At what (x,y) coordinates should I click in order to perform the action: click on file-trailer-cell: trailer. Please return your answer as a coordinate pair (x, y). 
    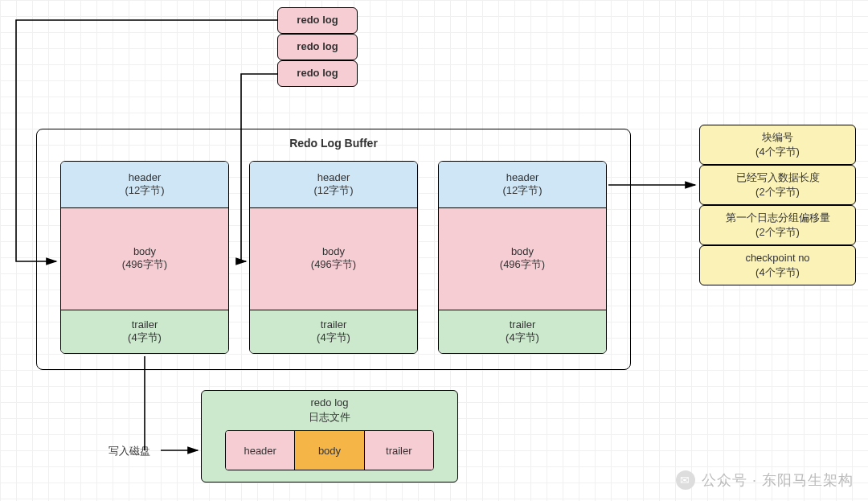
    Looking at the image, I should click on (399, 450).